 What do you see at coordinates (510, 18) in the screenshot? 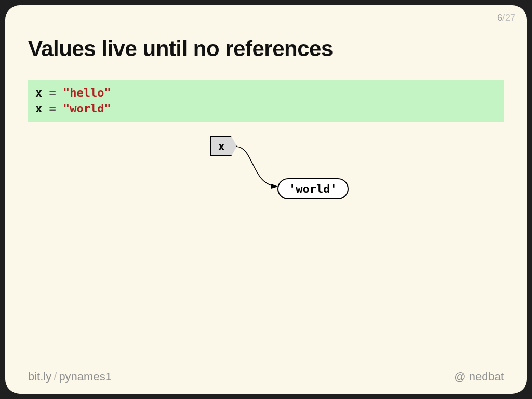
I see `page-total: 27` at bounding box center [510, 18].